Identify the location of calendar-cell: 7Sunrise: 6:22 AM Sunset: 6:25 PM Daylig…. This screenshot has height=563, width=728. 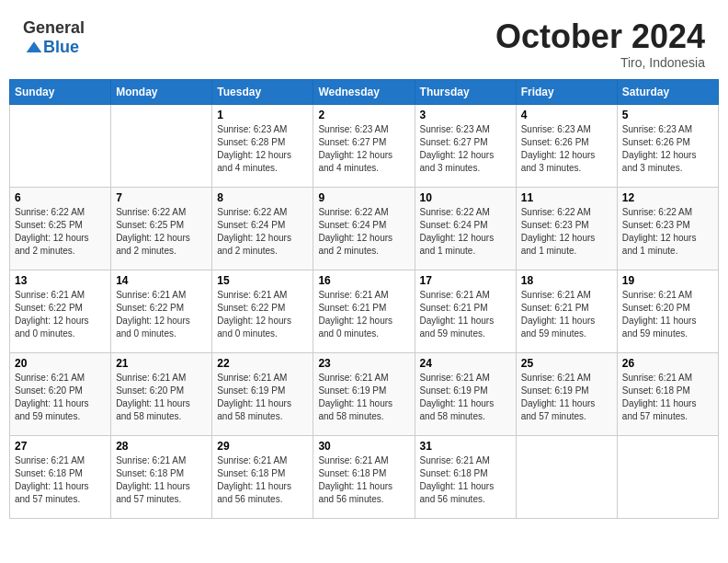
(162, 228).